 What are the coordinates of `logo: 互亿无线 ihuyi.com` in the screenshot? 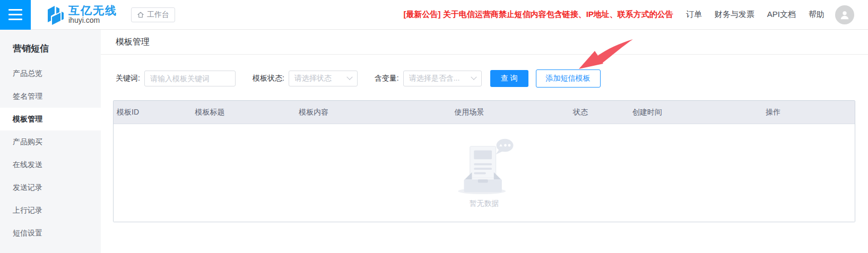 It's located at (82, 15).